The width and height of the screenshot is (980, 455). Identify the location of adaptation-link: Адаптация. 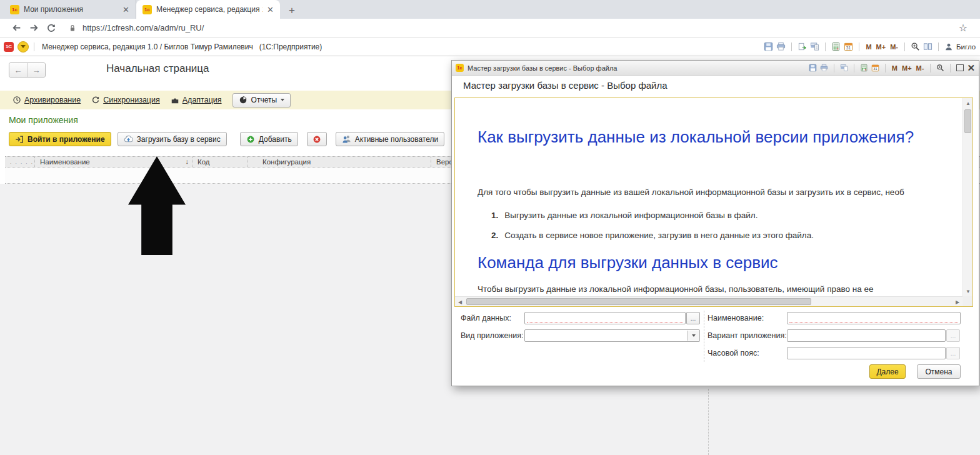
(196, 100).